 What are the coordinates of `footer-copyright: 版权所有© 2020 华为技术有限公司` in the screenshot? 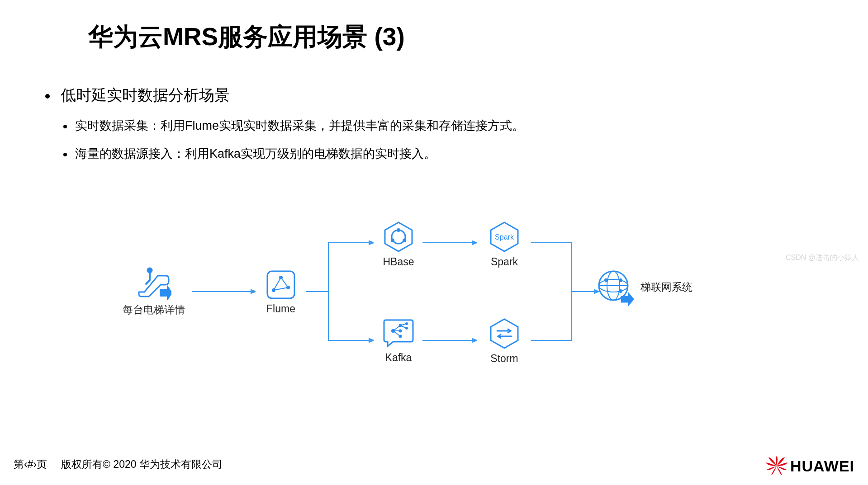 It's located at (142, 465).